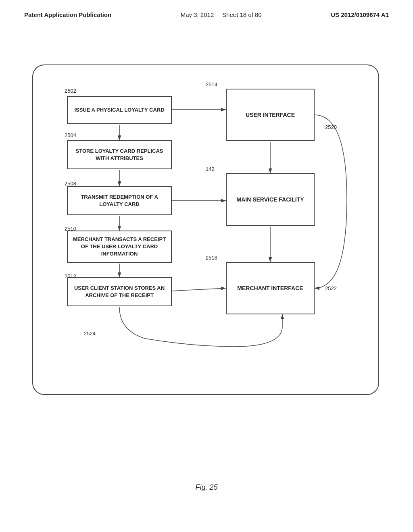  Describe the element at coordinates (70, 135) in the screenshot. I see `label-2504: 2504` at that location.